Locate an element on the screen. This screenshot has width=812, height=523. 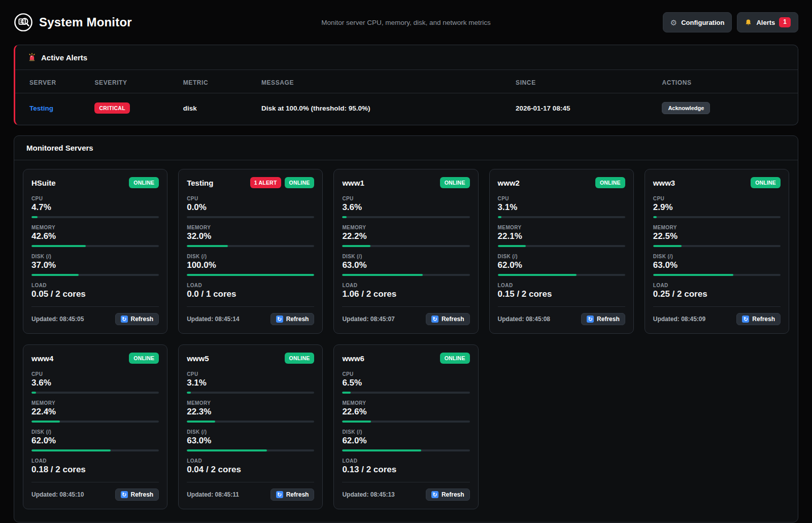
disk-value: 62.0% is located at coordinates (561, 265).